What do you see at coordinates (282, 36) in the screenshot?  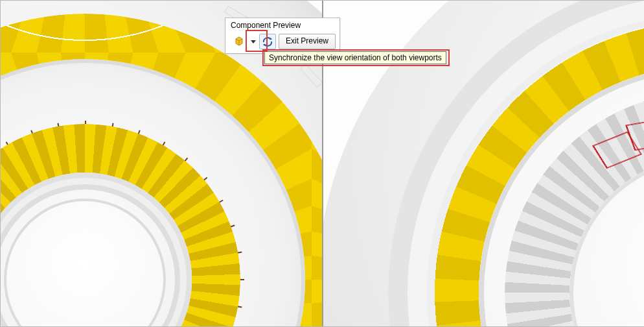 I see `component-preview-toolbar: Component Preview` at bounding box center [282, 36].